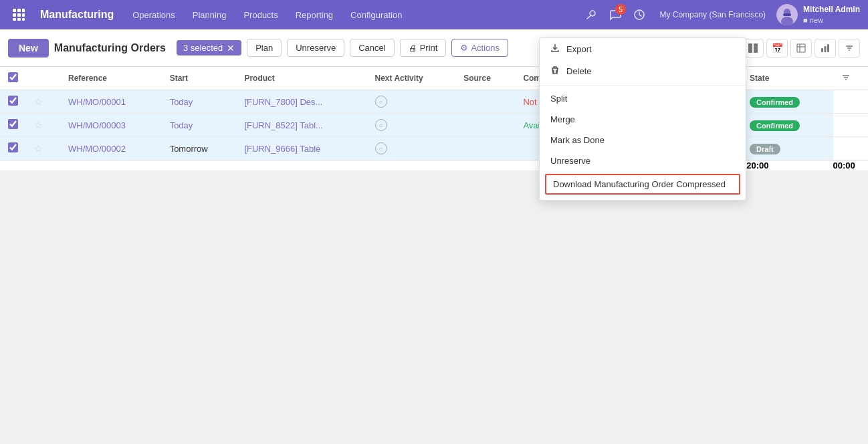  What do you see at coordinates (284, 102) in the screenshot?
I see `product-name: [FURN_7800] Des...` at bounding box center [284, 102].